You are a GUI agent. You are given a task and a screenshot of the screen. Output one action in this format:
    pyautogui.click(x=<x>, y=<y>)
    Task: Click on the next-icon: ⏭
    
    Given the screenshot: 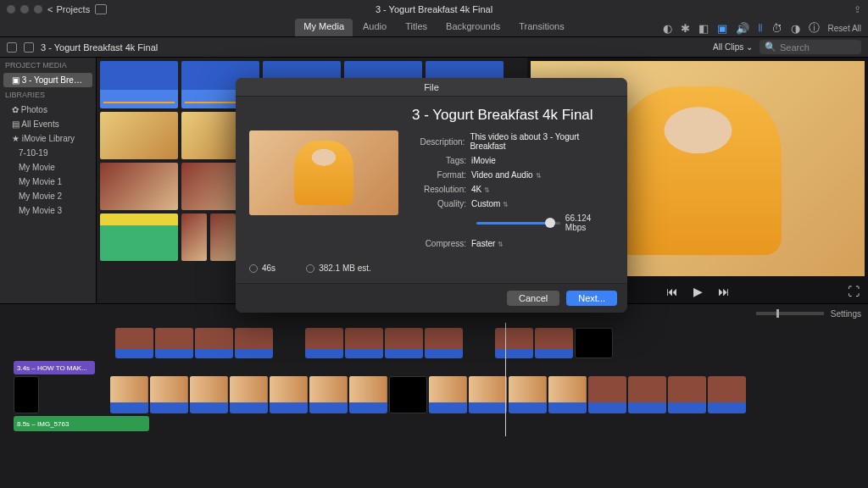 What is the action you would take?
    pyautogui.click(x=724, y=291)
    